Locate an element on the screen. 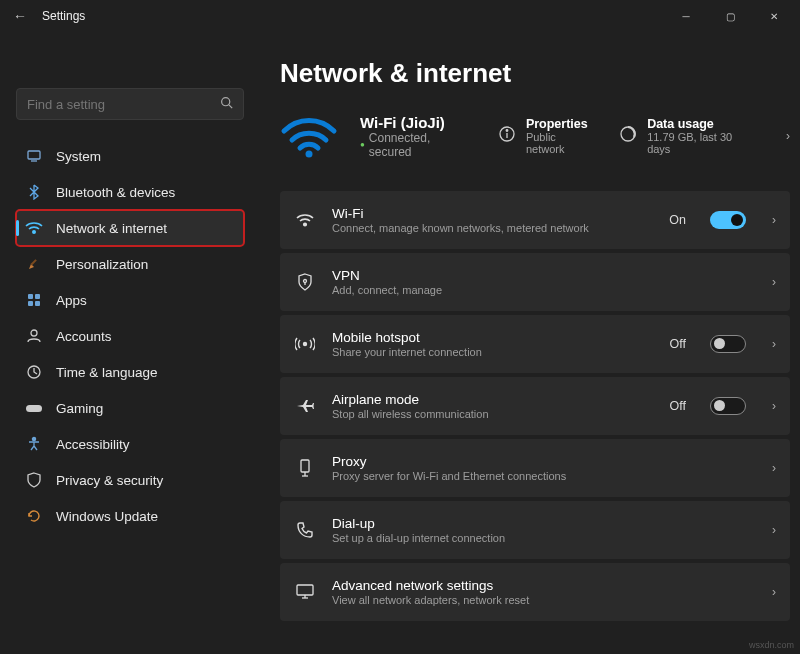 The width and height of the screenshot is (800, 654). network-detail: ● Connected, secured is located at coordinates (418, 145).